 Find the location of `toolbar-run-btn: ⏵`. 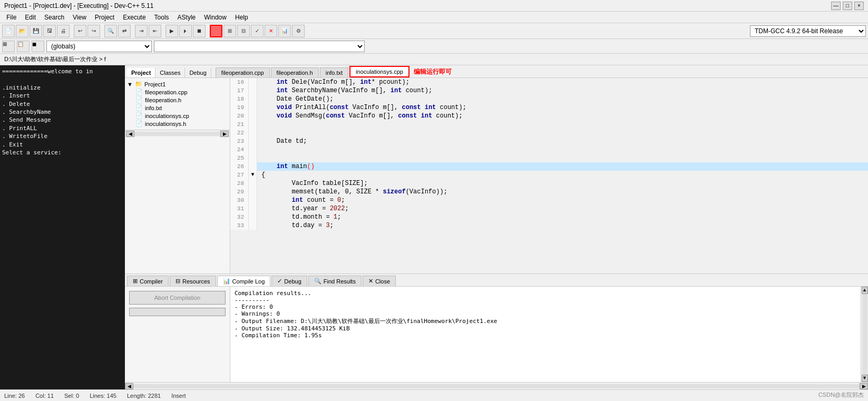

toolbar-run-btn: ⏵ is located at coordinates (186, 31).